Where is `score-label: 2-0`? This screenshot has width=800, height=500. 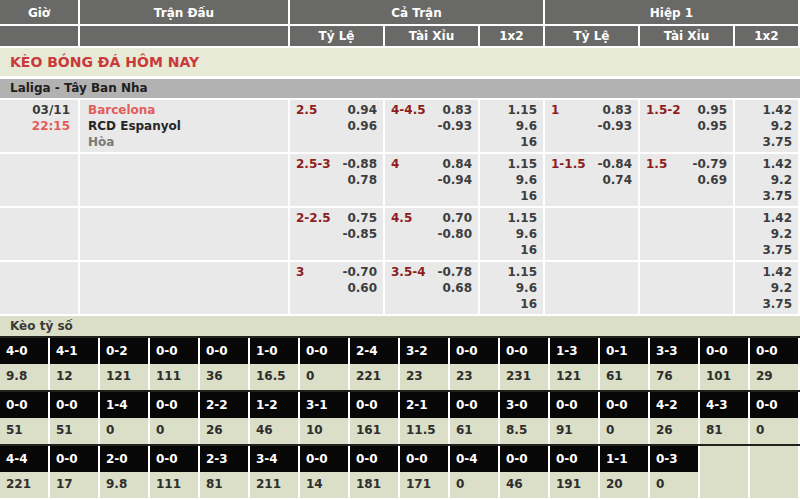 score-label: 2-0 is located at coordinates (124, 459).